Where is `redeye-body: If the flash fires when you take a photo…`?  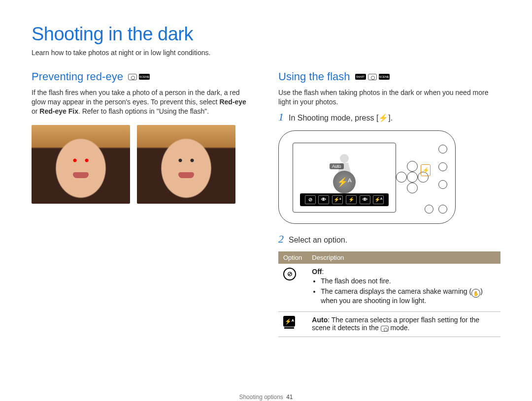 redeye-body: If the flash fires when you take a photo… is located at coordinates (143, 102).